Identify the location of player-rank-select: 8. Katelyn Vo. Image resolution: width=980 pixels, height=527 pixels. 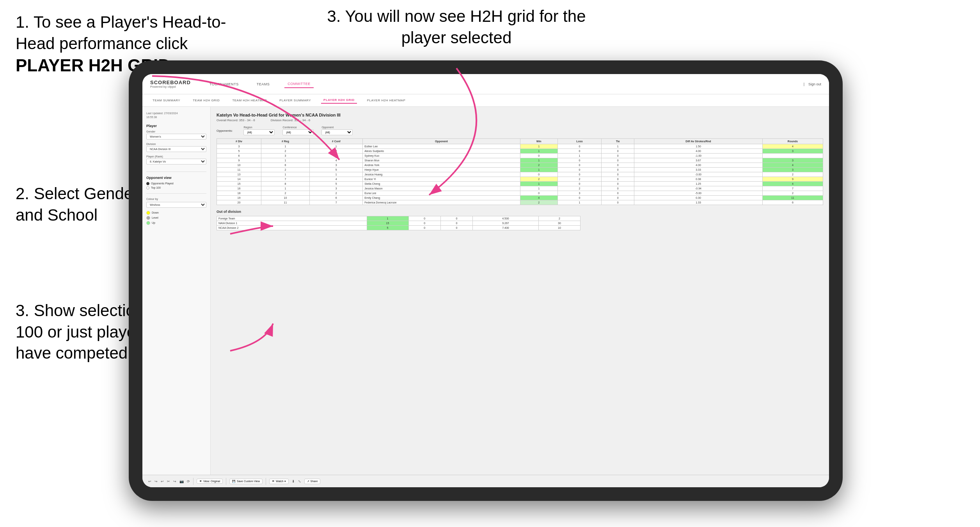
(176, 161).